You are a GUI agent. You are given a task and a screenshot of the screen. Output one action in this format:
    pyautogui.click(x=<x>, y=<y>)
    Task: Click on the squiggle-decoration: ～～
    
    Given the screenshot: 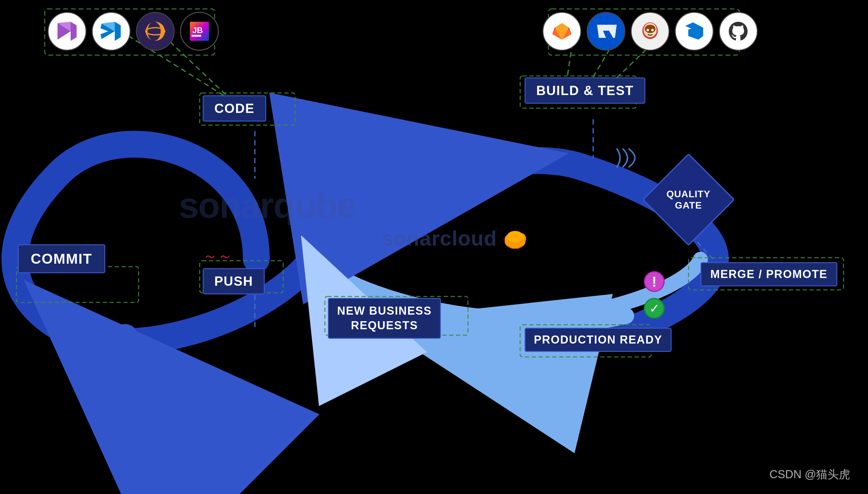 What is the action you would take?
    pyautogui.click(x=218, y=256)
    